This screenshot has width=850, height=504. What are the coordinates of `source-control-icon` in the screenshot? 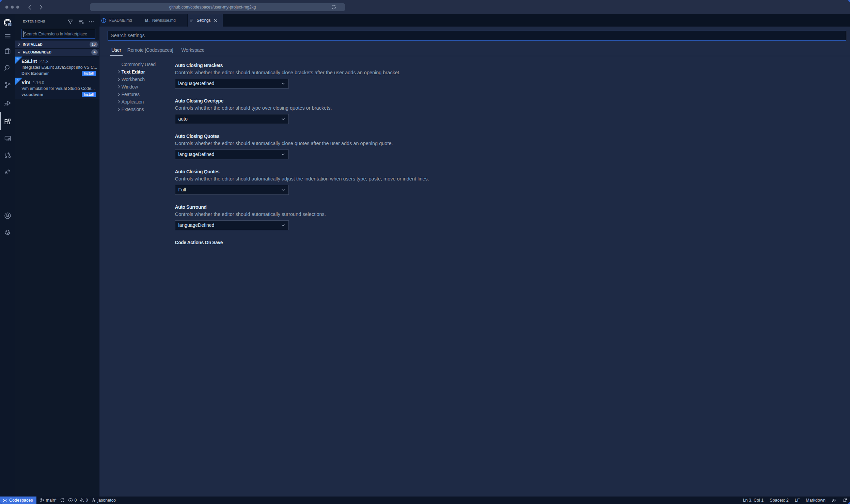 It's located at (7, 85).